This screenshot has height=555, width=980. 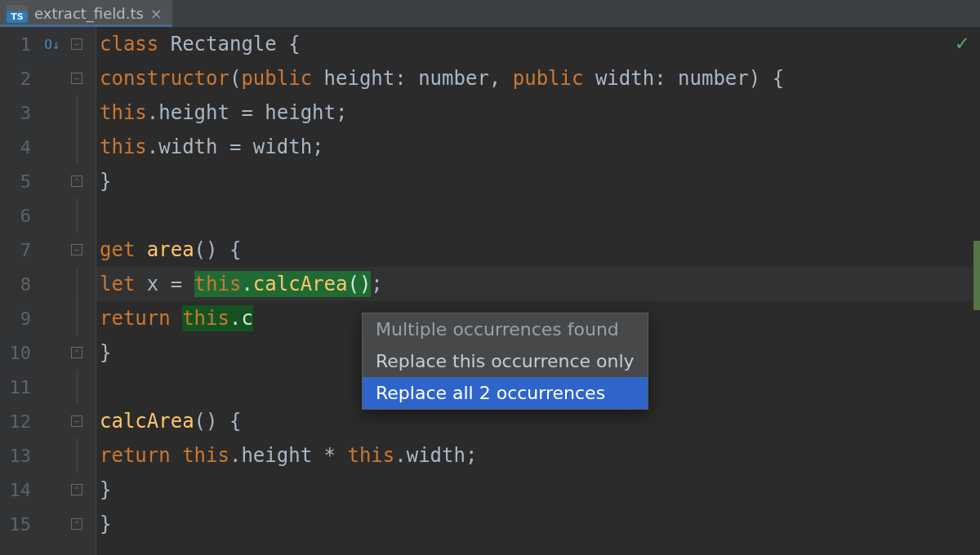 What do you see at coordinates (538, 44) in the screenshot?
I see `code-line: class Rectangle {` at bounding box center [538, 44].